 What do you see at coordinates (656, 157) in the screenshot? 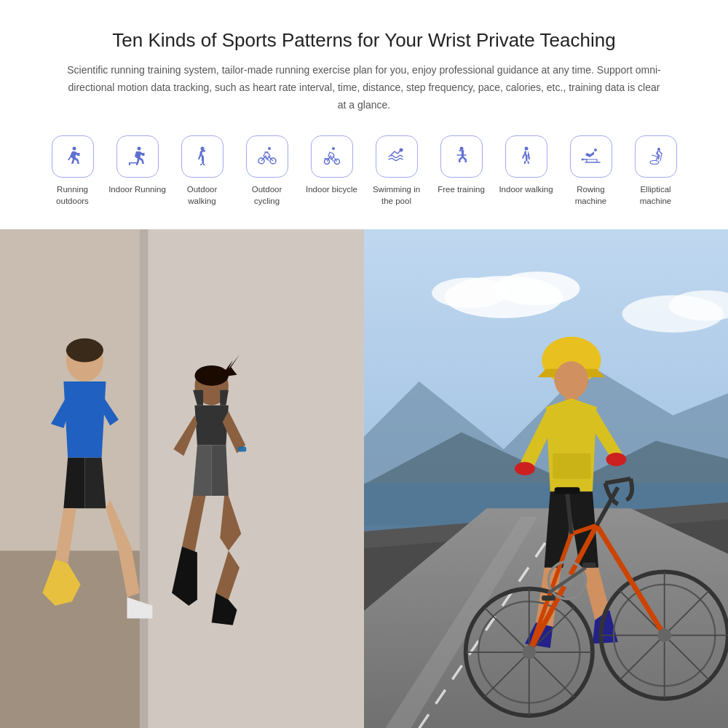
I see `sport-icon-box-elliptical` at bounding box center [656, 157].